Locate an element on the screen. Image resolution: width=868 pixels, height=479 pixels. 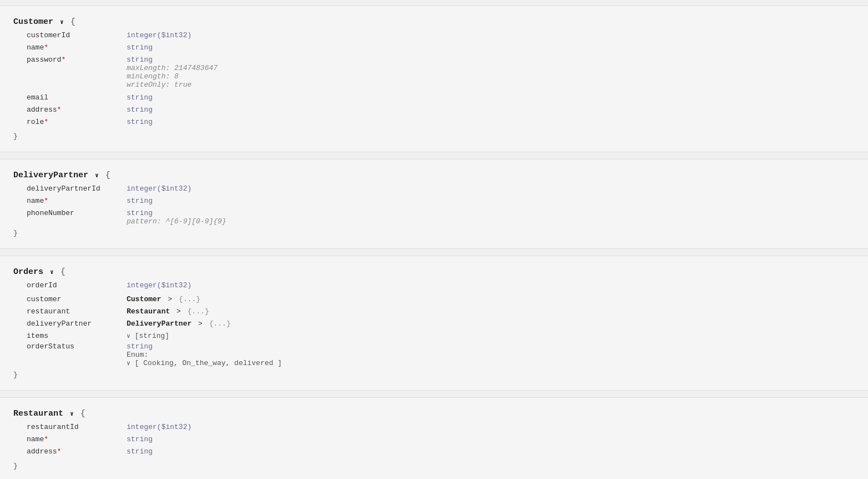
field-name: restaurant is located at coordinates (77, 311).